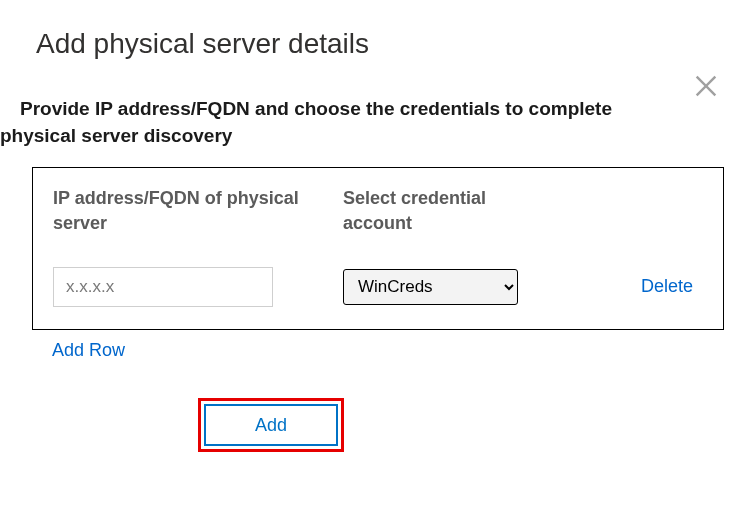 The height and width of the screenshot is (529, 748). I want to click on table-header-row: IP address/FQDN of physical server Selec…, so click(378, 211).